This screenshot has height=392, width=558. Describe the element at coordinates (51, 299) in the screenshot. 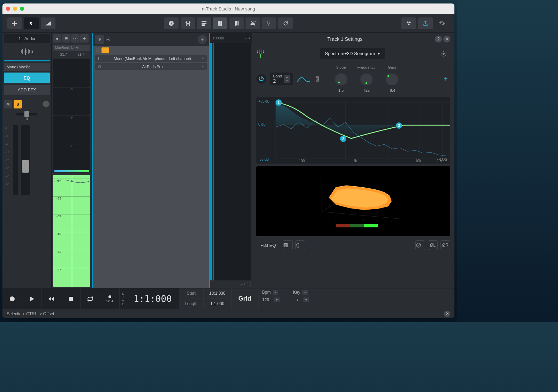

I see `rewind-button` at that location.